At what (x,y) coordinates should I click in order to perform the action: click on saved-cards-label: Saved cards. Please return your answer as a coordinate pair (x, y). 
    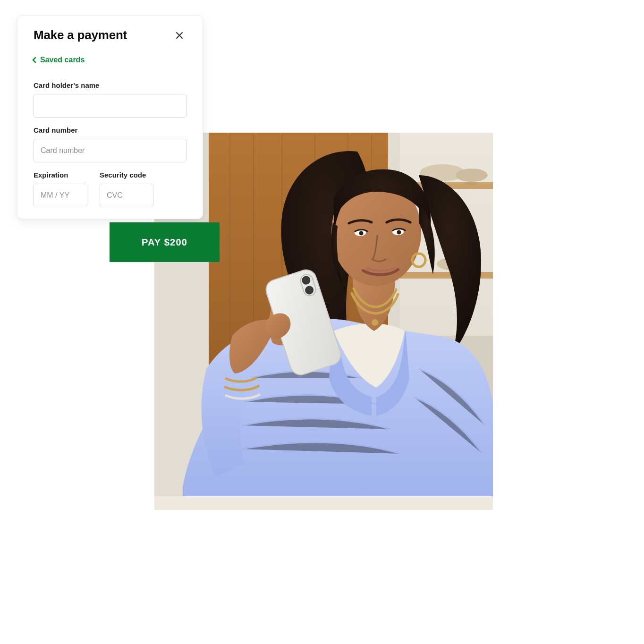
    Looking at the image, I should click on (62, 60).